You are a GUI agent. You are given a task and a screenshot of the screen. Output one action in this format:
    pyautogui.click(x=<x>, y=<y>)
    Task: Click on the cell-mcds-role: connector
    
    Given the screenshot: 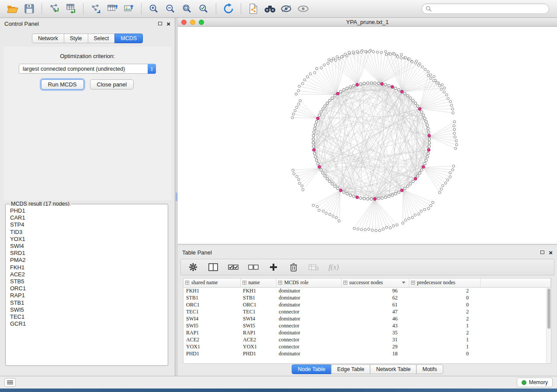 What is the action you would take?
    pyautogui.click(x=308, y=326)
    